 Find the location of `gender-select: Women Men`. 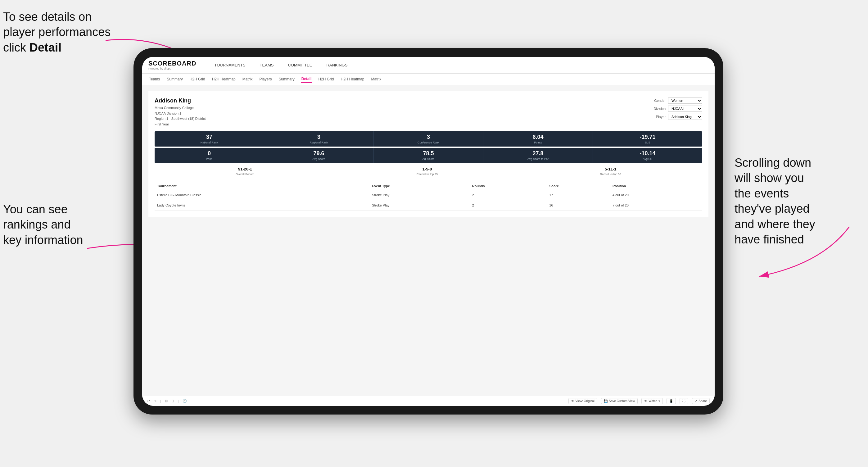

gender-select: Women Men is located at coordinates (685, 100).